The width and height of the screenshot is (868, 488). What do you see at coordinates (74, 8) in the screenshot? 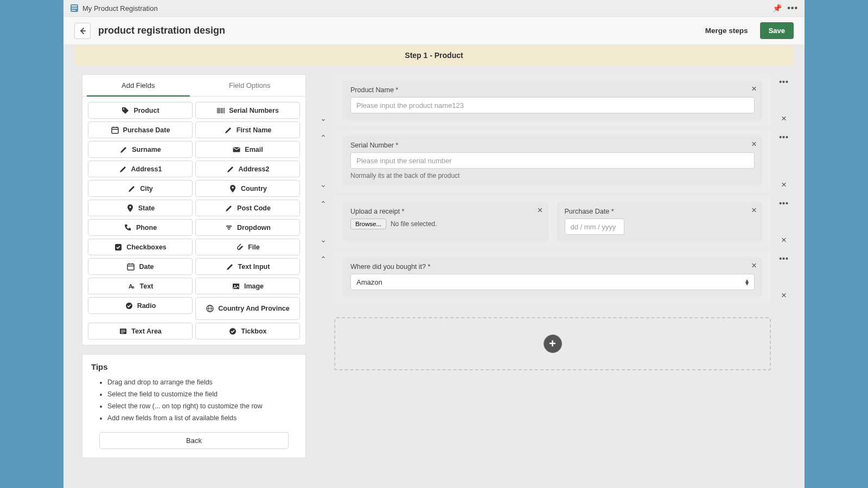
I see `app-icon` at bounding box center [74, 8].